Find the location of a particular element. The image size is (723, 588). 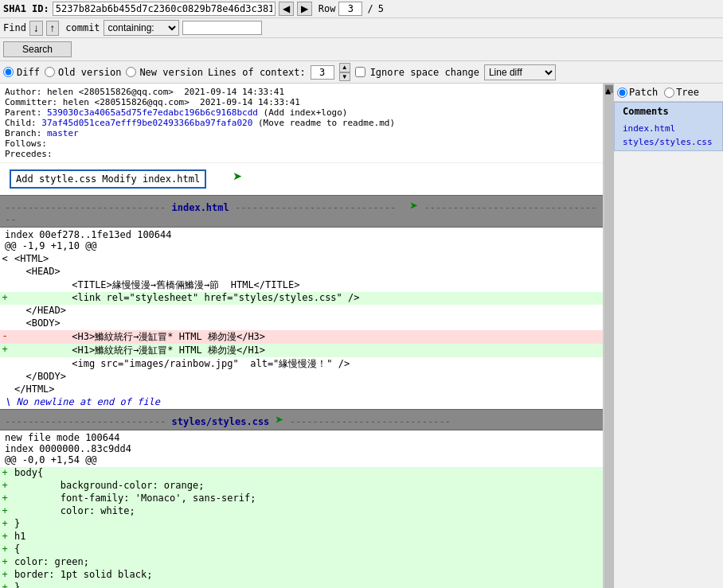

diff-line: </HEAD> is located at coordinates (301, 311).